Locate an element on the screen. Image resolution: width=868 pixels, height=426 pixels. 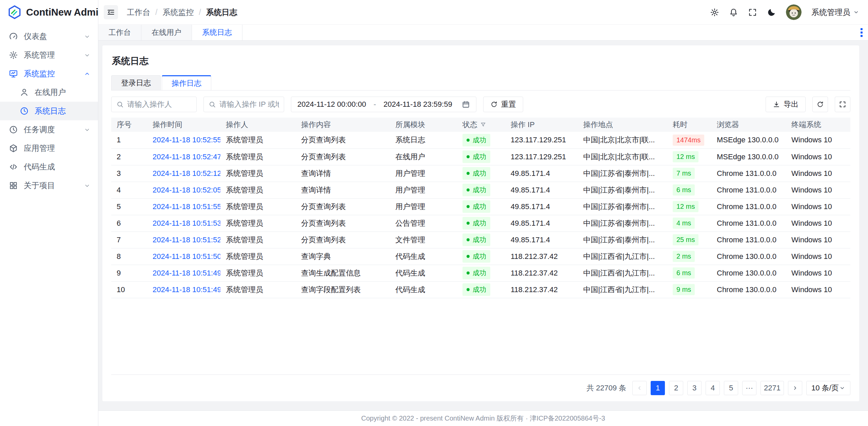
notification-bell-icon is located at coordinates (734, 12).